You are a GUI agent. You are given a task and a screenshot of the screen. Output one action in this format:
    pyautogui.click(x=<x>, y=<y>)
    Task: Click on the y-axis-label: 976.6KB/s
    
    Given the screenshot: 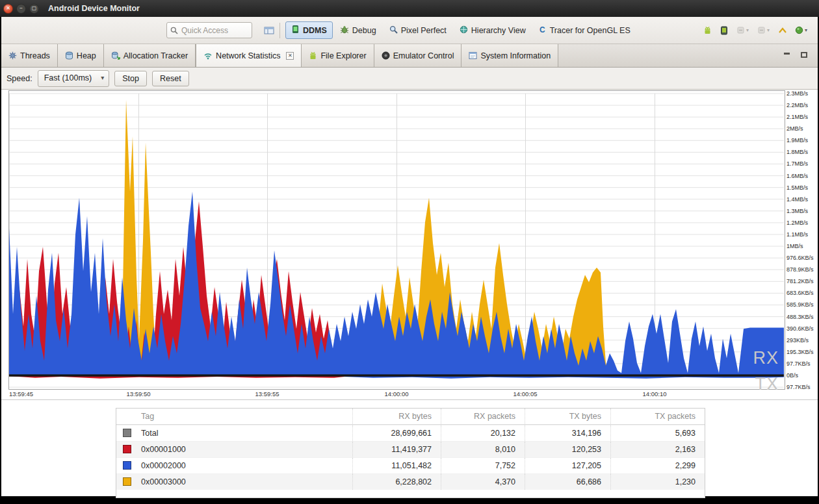 What is the action you would take?
    pyautogui.click(x=800, y=258)
    